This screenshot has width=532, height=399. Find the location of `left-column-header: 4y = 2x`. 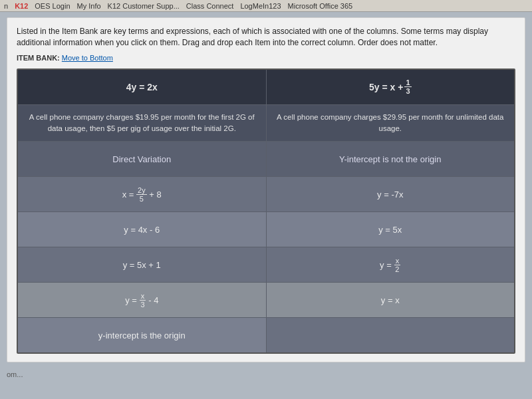

left-column-header: 4y = 2x is located at coordinates (142, 87).